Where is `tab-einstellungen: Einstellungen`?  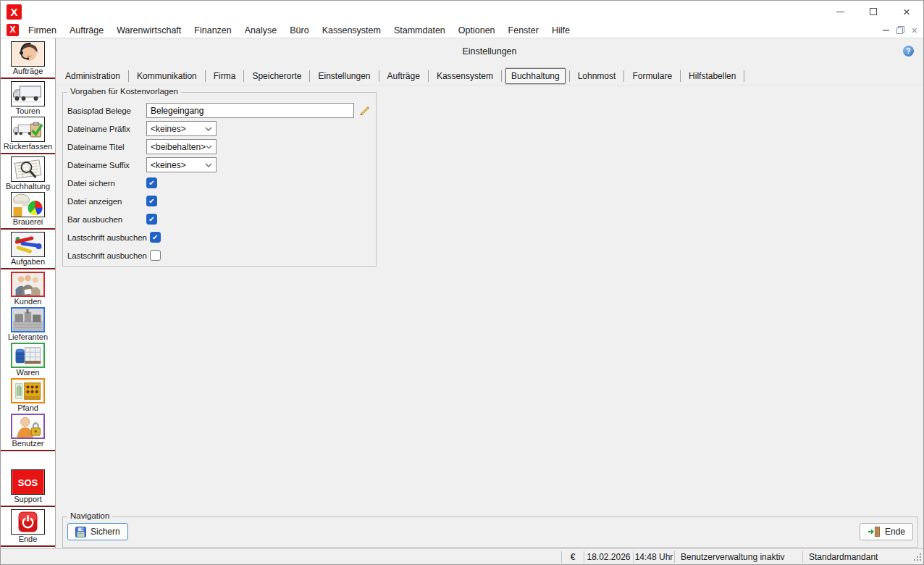 tab-einstellungen: Einstellungen is located at coordinates (344, 76).